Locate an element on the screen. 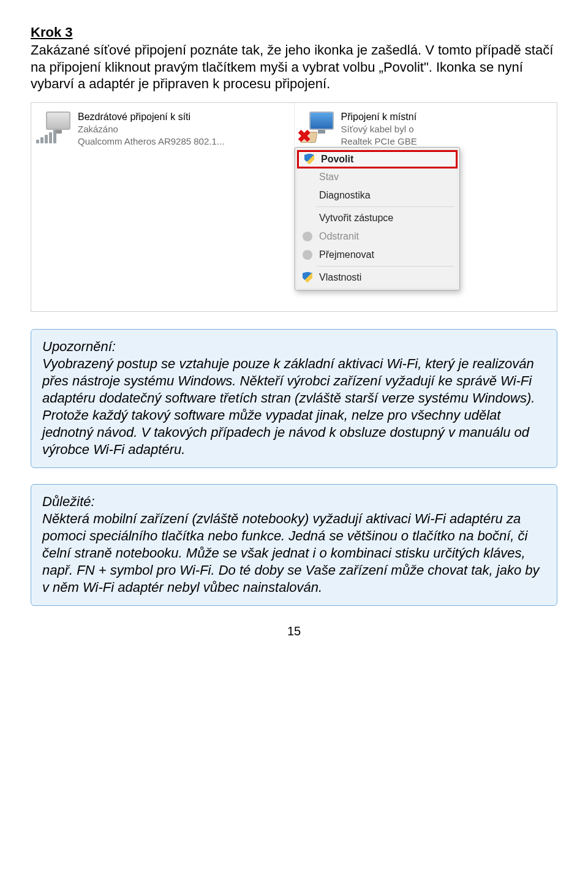 The height and width of the screenshot is (881, 588). menu-label: Povolit is located at coordinates (337, 159).